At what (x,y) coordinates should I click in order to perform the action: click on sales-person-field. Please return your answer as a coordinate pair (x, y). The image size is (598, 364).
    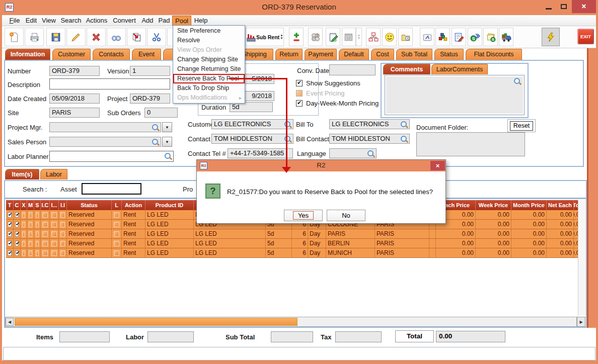
    Looking at the image, I should click on (105, 142).